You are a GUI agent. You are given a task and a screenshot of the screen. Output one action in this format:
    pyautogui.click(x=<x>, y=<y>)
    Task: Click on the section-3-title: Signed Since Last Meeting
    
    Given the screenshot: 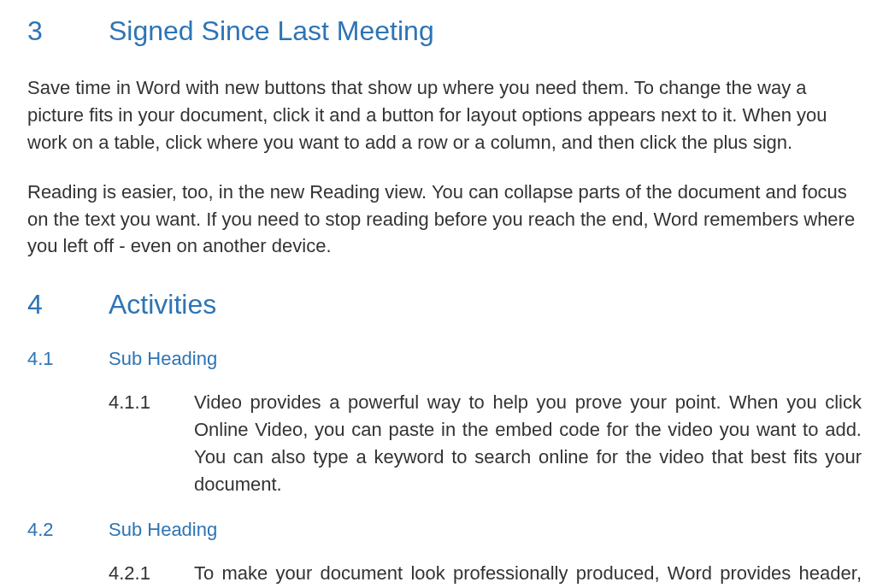 What is the action you would take?
    pyautogui.click(x=272, y=31)
    